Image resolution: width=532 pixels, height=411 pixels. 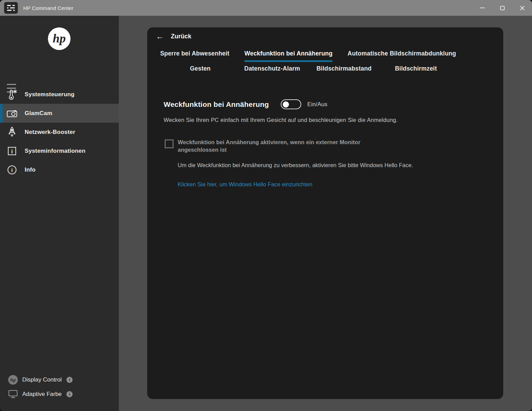 I want to click on tabs-row-1: Sperre bei Abwesenheit Weckfunktion bei …, so click(x=308, y=56).